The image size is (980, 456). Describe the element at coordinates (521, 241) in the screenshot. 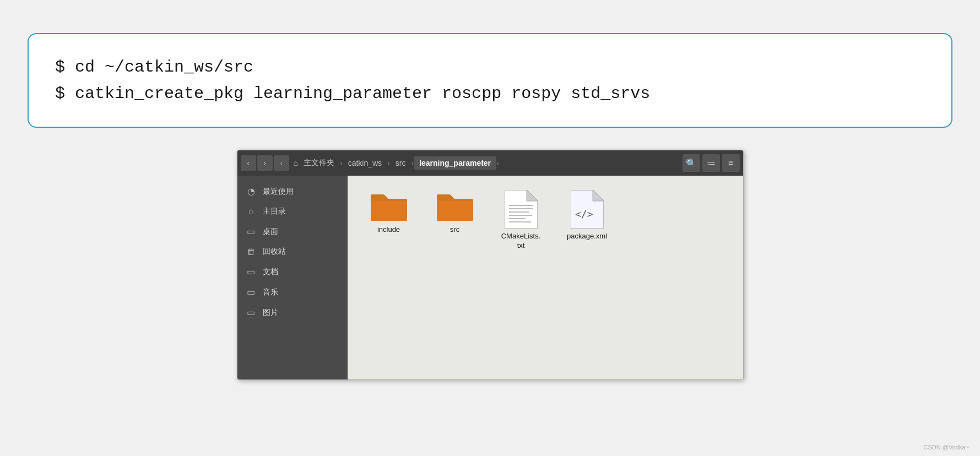

I see `file-label-cmakelists: CMakeLists.txt` at that location.